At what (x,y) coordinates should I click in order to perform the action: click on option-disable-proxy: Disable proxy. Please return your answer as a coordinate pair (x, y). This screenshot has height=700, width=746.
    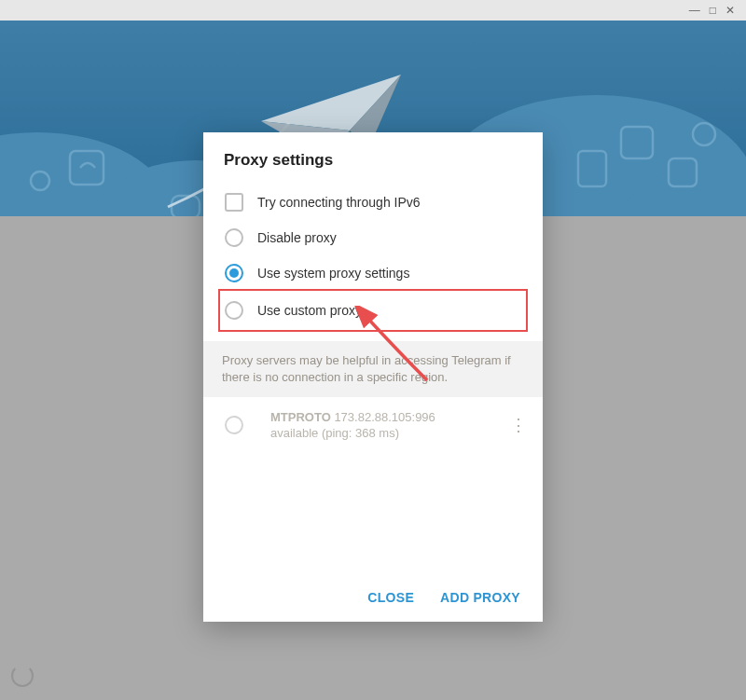
    Looking at the image, I should click on (373, 238).